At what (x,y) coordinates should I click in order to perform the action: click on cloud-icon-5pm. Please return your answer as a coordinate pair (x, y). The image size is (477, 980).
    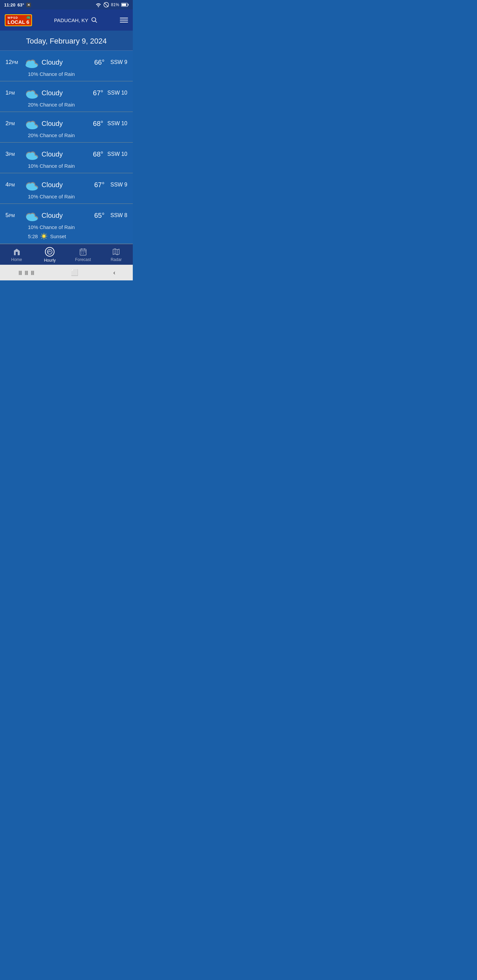
    Looking at the image, I should click on (32, 215).